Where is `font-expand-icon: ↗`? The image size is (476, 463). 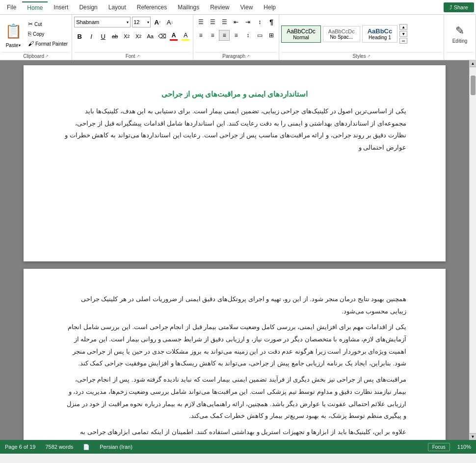
font-expand-icon: ↗ is located at coordinates (138, 56).